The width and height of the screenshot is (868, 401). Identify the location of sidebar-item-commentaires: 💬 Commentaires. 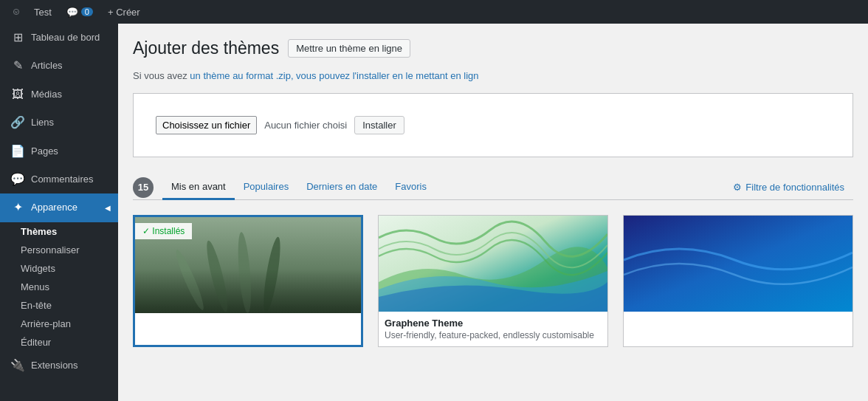
(59, 179).